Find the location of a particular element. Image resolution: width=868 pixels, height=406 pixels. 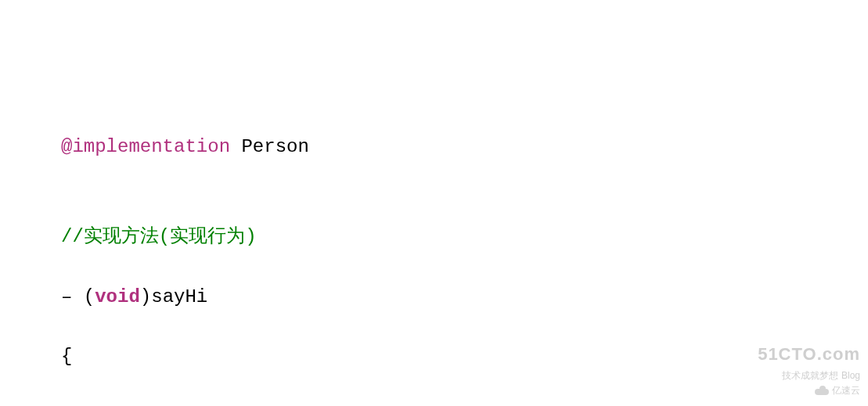

cloud-icon is located at coordinates (822, 390).